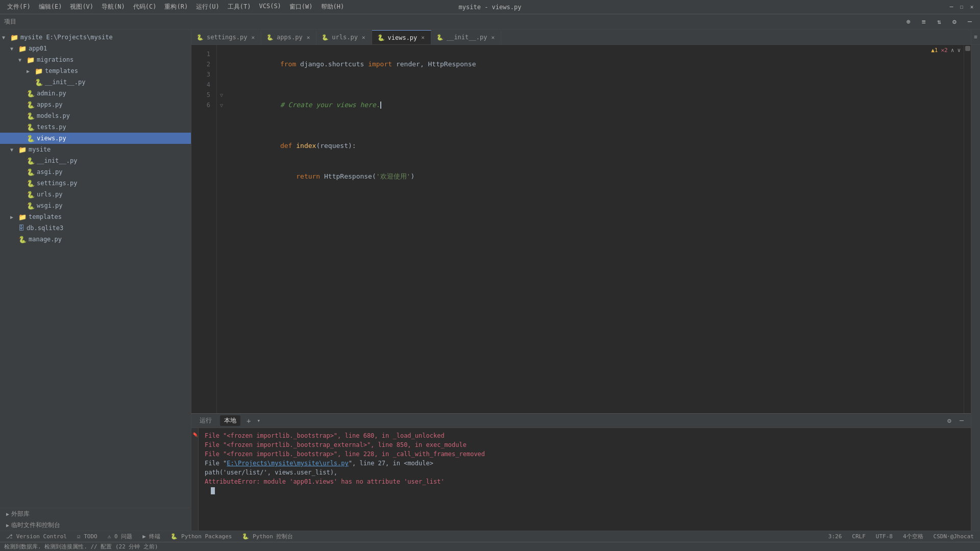 The height and width of the screenshot is (551, 980). I want to click on terminal-header-controls: ⚙ ─, so click(955, 421).